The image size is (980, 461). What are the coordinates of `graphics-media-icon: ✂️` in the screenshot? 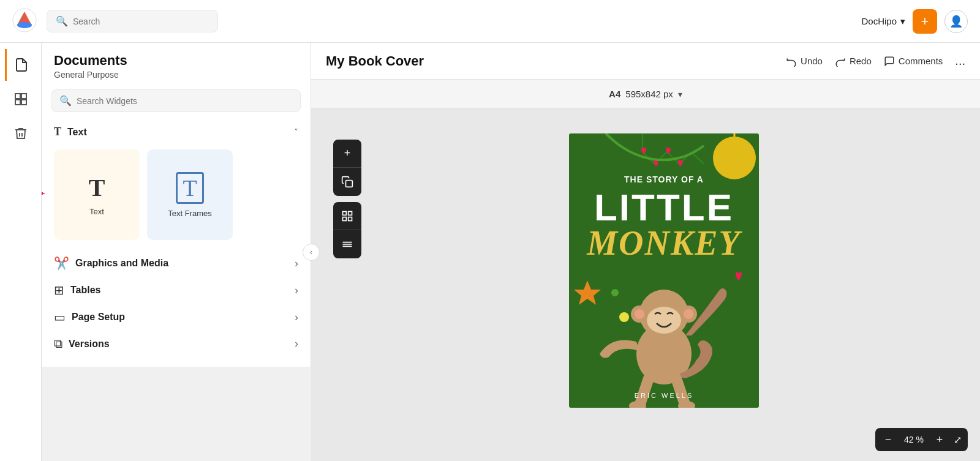 It's located at (61, 263).